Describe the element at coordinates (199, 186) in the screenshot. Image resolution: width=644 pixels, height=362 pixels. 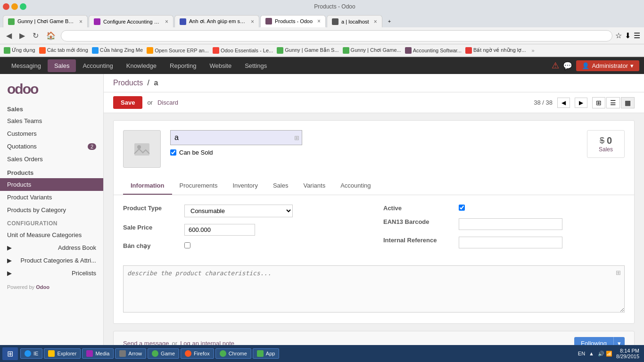
I see `tab-procurements: Procurements` at that location.